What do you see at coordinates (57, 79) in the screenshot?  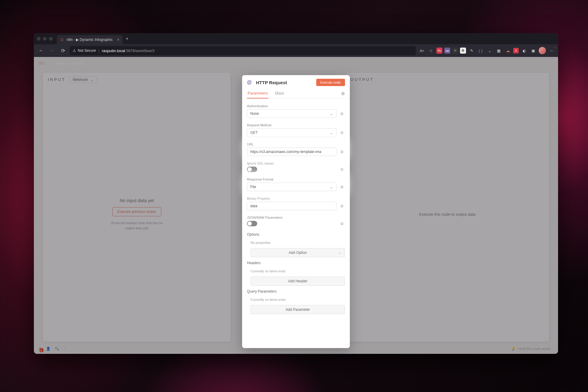 I see `input-panel-title: INPUT` at bounding box center [57, 79].